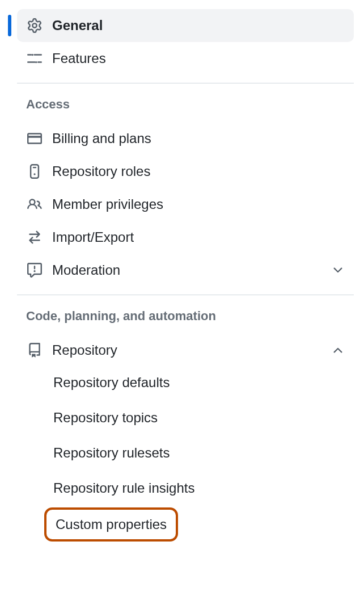 This screenshot has width=364, height=596. What do you see at coordinates (101, 171) in the screenshot?
I see `sidebar-item-label: Repository roles` at bounding box center [101, 171].